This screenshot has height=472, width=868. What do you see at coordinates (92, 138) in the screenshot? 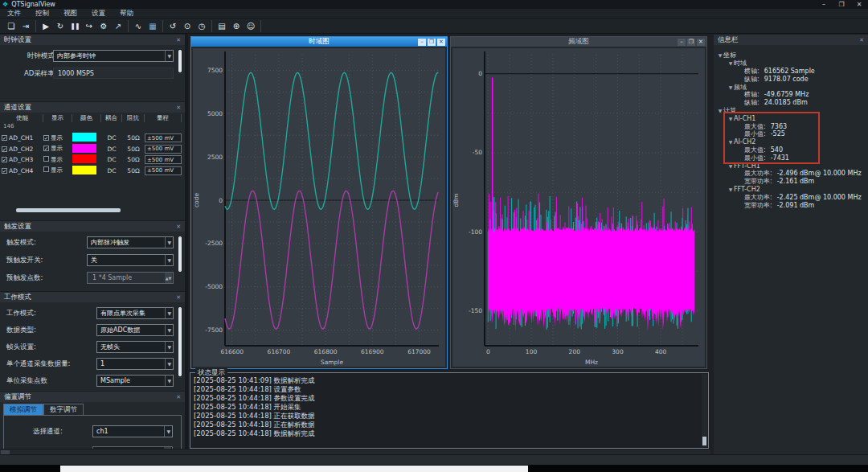
I see `table-row: ✓AD_CH1✓显示DC50Ω±500 mV` at bounding box center [92, 138].